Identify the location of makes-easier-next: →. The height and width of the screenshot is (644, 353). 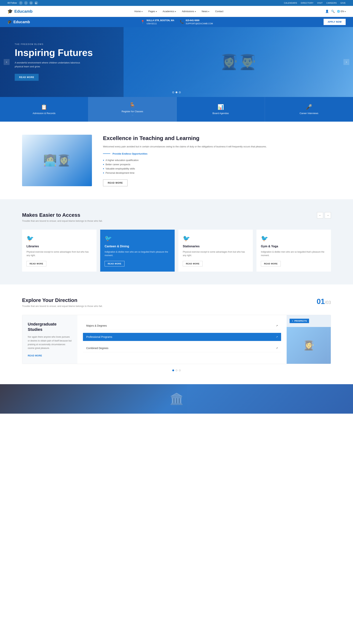
(328, 216).